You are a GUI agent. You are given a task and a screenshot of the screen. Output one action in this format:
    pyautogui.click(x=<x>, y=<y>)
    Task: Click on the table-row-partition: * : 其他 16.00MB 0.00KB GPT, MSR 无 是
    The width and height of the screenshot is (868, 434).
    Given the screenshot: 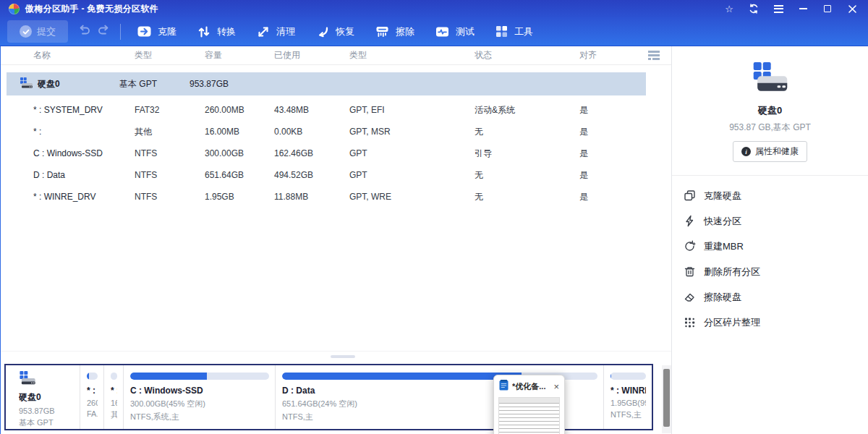 What is the action you would take?
    pyautogui.click(x=336, y=132)
    